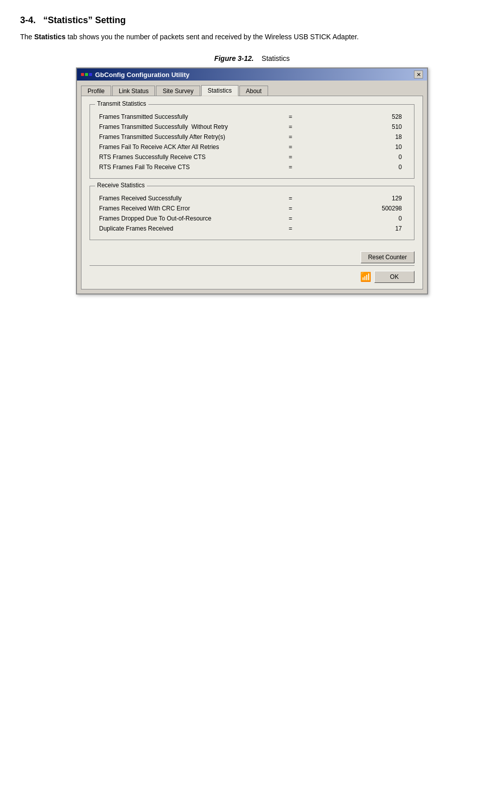 This screenshot has width=504, height=812. Describe the element at coordinates (122, 104) in the screenshot. I see `transmit-group-label: Transmit Statistics` at that location.